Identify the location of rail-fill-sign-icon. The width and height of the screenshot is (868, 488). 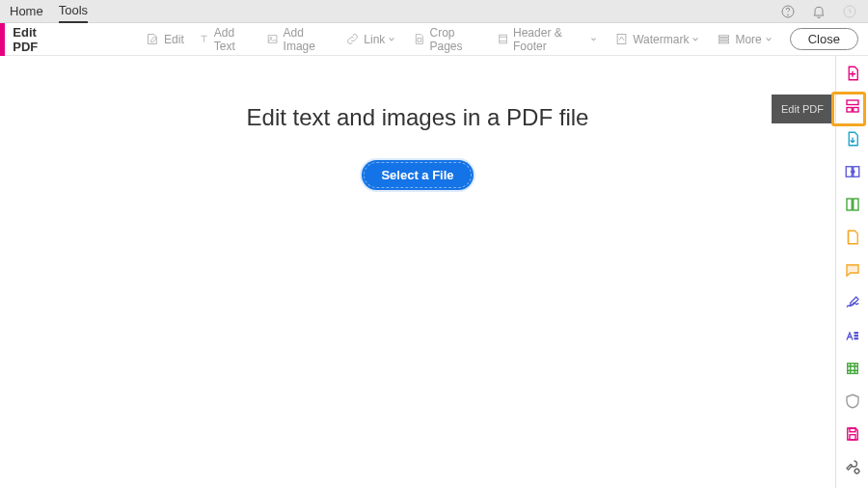
(853, 303).